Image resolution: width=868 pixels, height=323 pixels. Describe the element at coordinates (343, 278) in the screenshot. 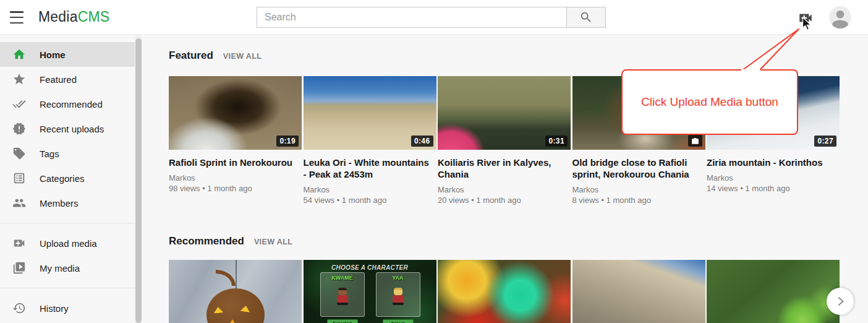

I see `character-name: KWAME` at that location.